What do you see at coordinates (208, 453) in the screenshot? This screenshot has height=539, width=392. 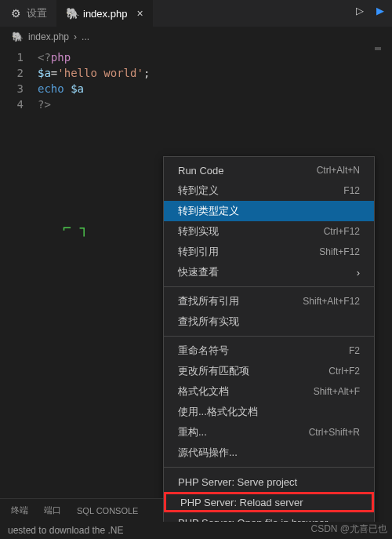 I see `menu-item-label: 源代码操作...` at bounding box center [208, 453].